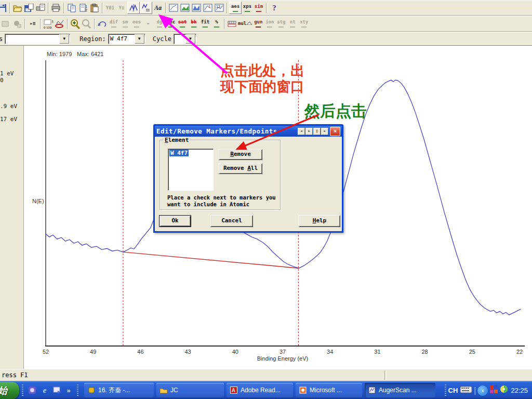  What do you see at coordinates (56, 8) in the screenshot?
I see `print-icon` at bounding box center [56, 8].